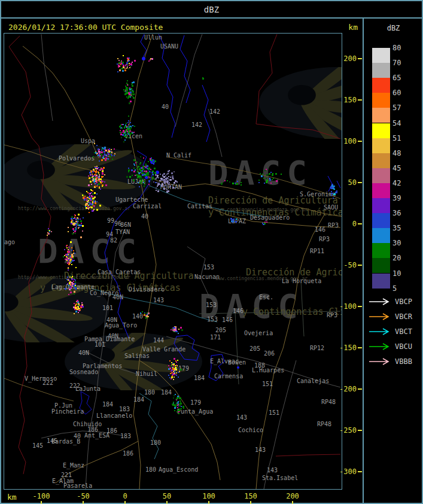  What do you see at coordinates (167, 496) in the screenshot?
I see `x-axis-tick-label: 50` at bounding box center [167, 496].